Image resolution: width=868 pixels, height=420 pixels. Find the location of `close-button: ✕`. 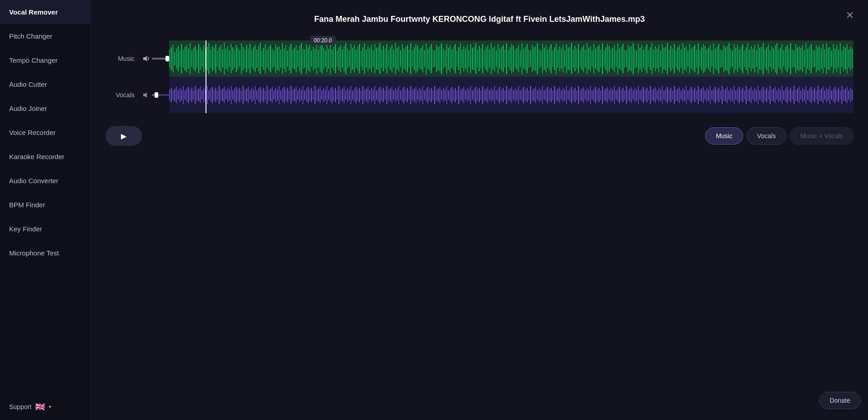

close-button: ✕ is located at coordinates (850, 15).